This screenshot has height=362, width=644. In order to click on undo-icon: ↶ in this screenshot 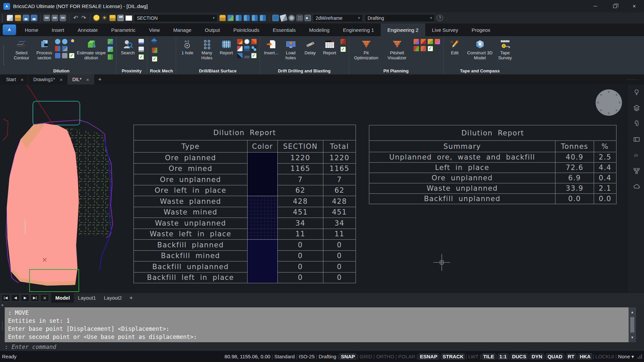, I will do `click(76, 18)`.